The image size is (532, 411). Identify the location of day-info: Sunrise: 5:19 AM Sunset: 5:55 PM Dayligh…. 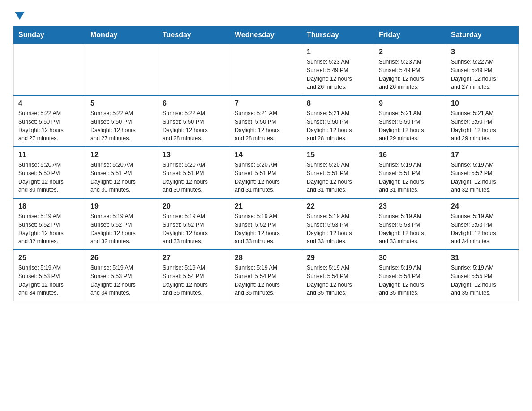
(482, 280).